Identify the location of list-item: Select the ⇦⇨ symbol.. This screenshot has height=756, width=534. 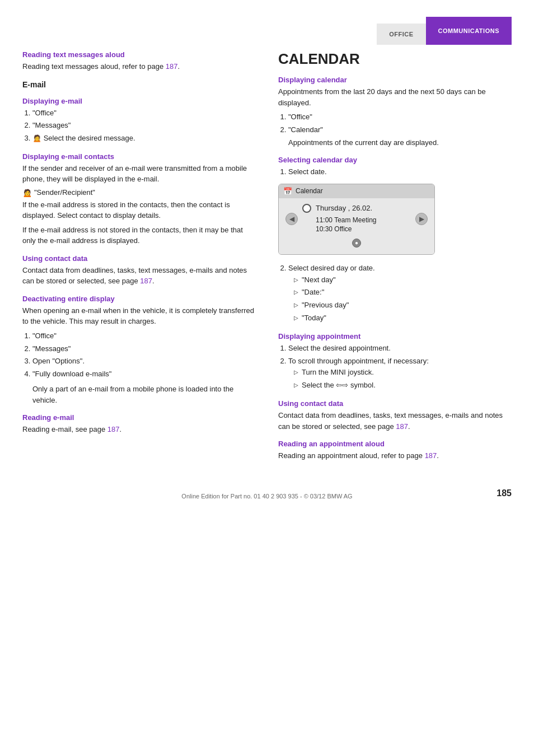
(403, 385).